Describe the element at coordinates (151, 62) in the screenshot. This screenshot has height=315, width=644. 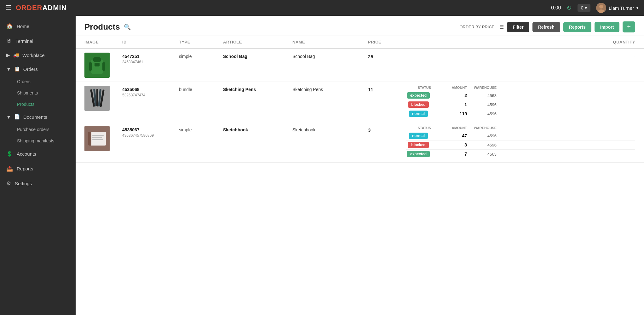
I see `product-sub-1: 3463847461` at that location.